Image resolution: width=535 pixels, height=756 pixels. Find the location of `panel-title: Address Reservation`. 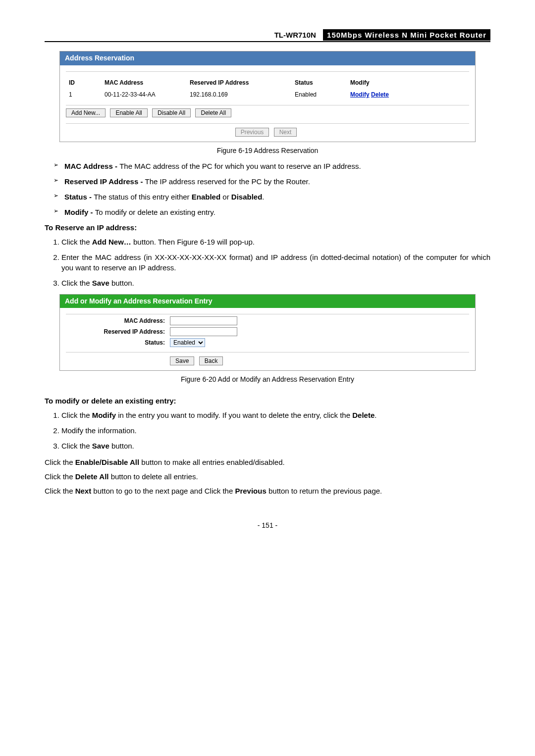

panel-title: Address Reservation is located at coordinates (268, 58).